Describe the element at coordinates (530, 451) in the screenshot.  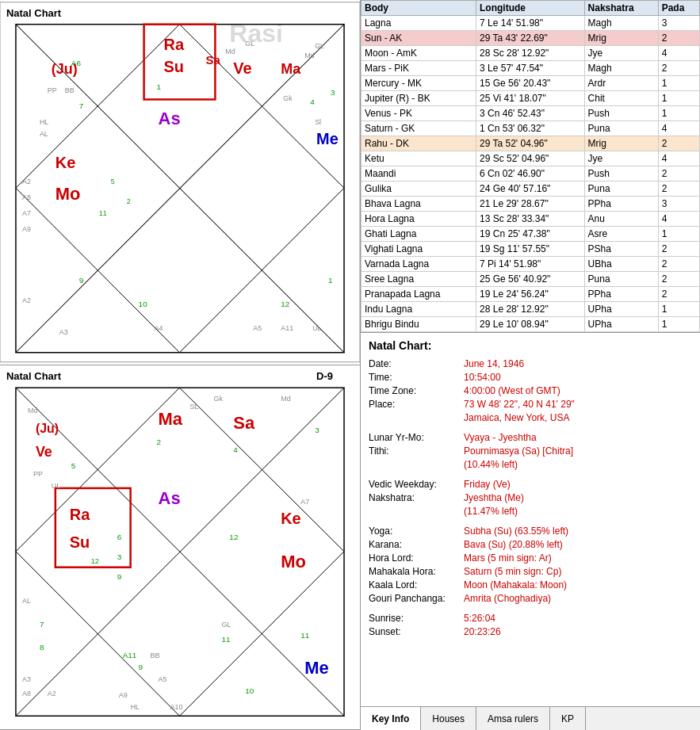
I see `info-row: Tithi:Pournimasya (Sa) [Chitra]` at that location.